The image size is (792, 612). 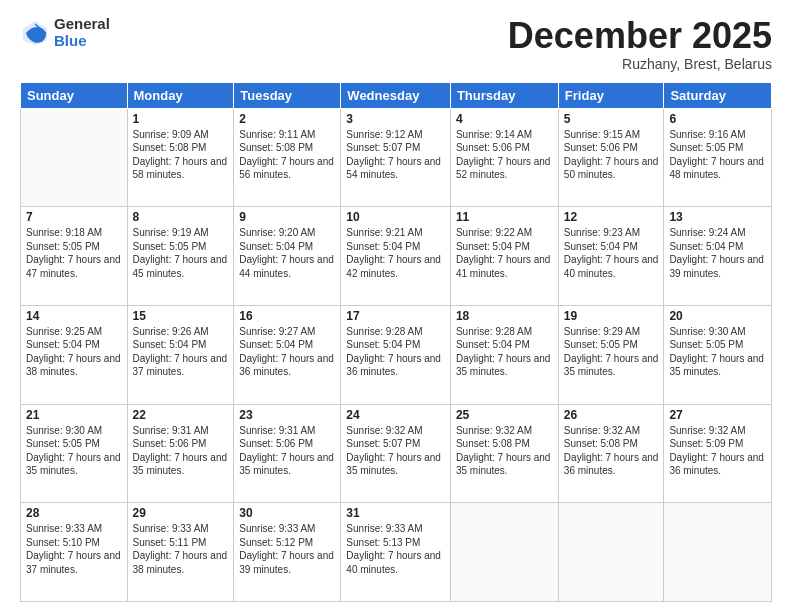 I want to click on day-info: Sunrise: 9:25 AMSunset: 5:04 PMDaylight:…, so click(x=74, y=352).